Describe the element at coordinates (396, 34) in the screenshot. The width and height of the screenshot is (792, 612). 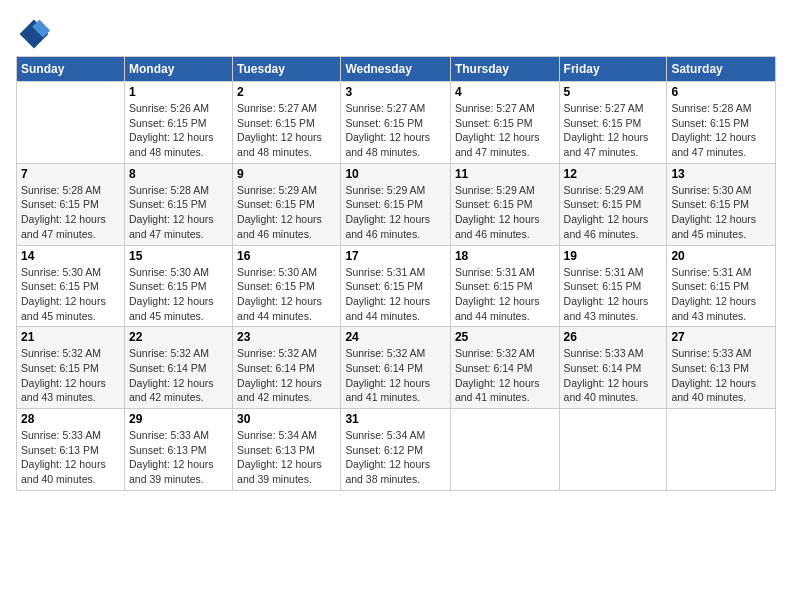
I see `page-header` at that location.